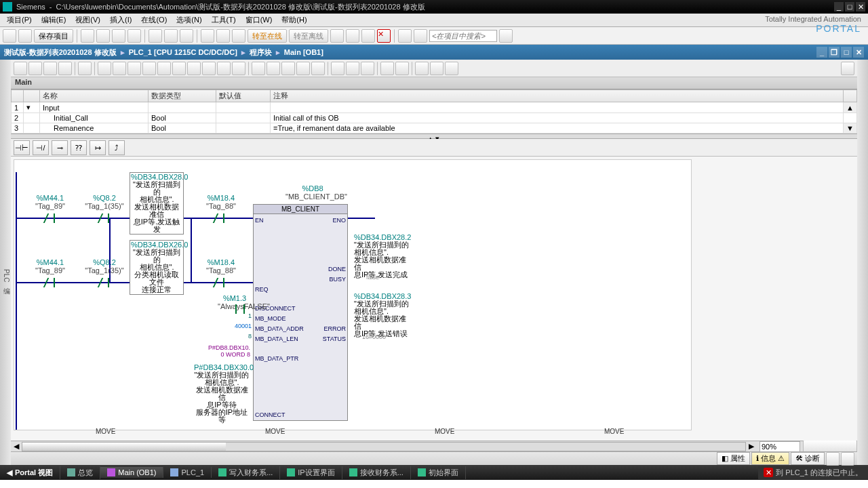 This screenshot has width=868, height=488. I want to click on menu-help: 帮助(H), so click(294, 20).